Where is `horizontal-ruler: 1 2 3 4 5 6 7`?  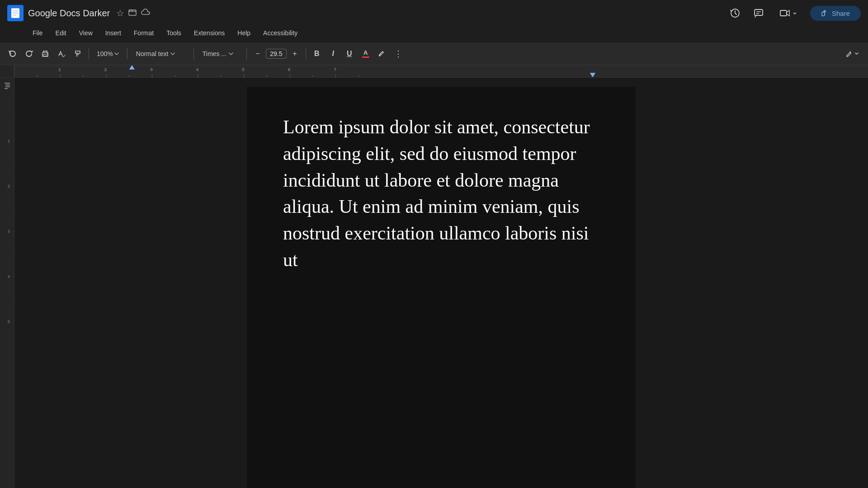 horizontal-ruler: 1 2 3 4 5 6 7 is located at coordinates (441, 71).